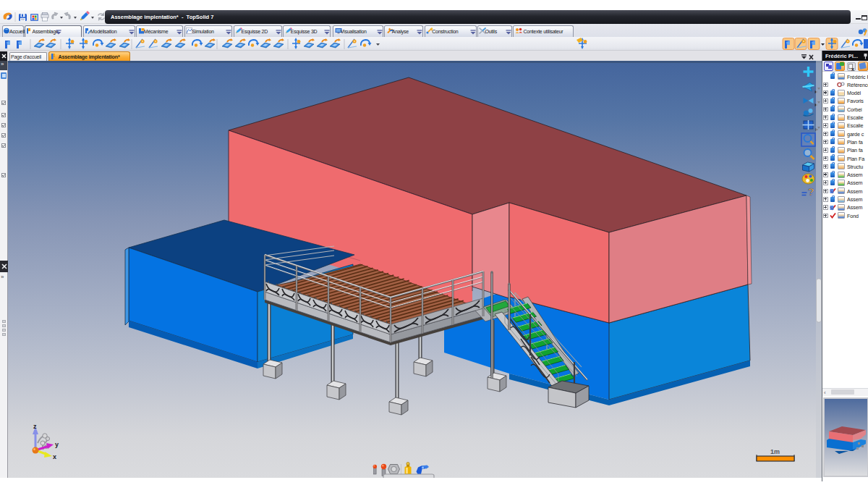  What do you see at coordinates (56, 444) in the screenshot?
I see `svg-text: y` at bounding box center [56, 444].